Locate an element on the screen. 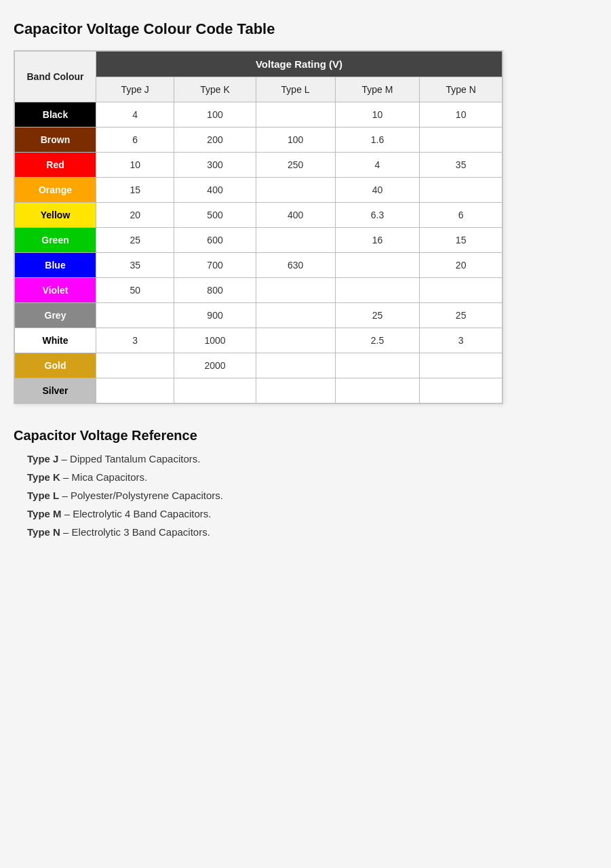 The image size is (611, 868). voltage-value-cell: 700 is located at coordinates (215, 266).